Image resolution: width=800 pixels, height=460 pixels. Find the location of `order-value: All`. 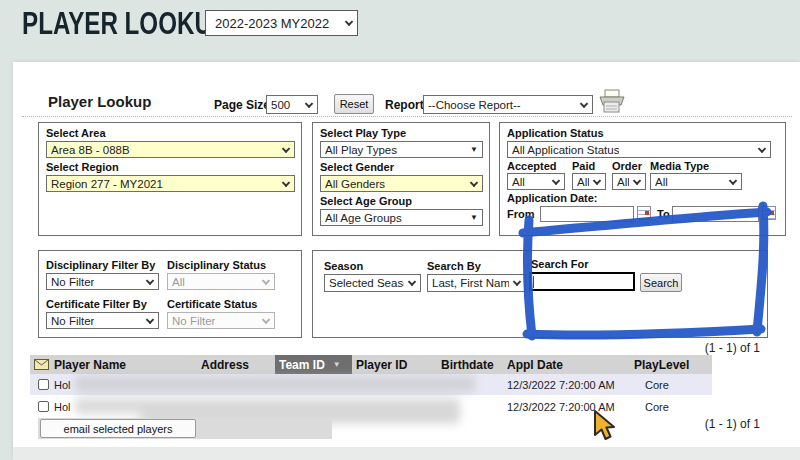

order-value: All is located at coordinates (623, 182).